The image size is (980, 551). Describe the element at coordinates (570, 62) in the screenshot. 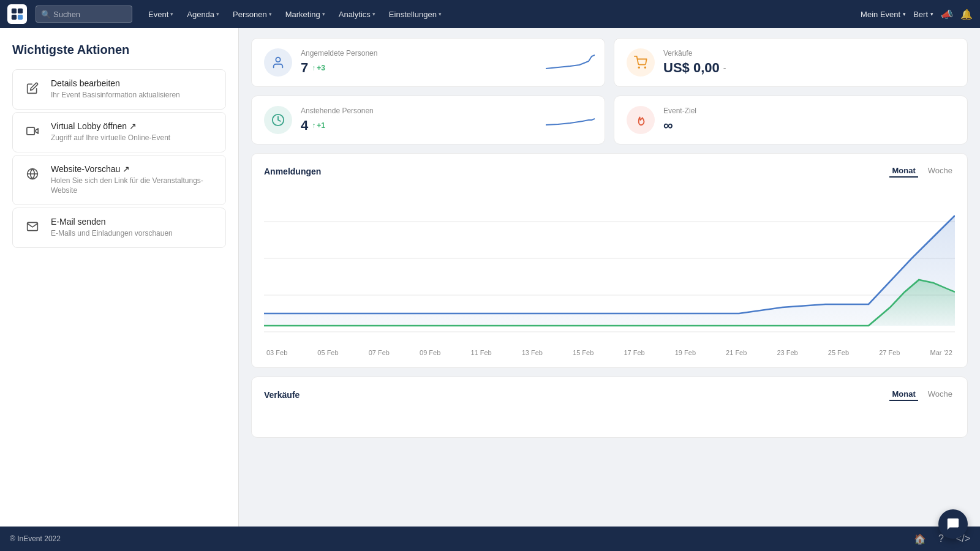

I see `stat-chart-angemeldete` at that location.